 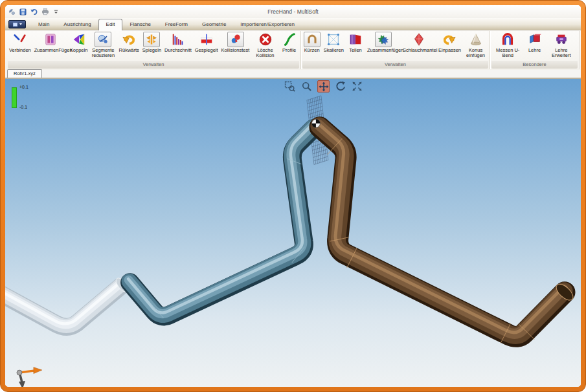 I want to click on window-title: FreeHand - MultiSoft, so click(x=293, y=12).